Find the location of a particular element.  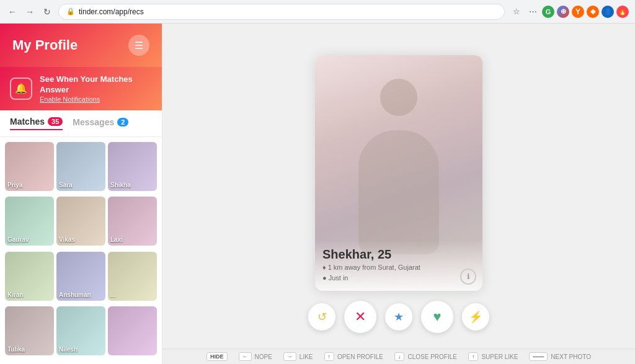

extensions-button: ⋯ is located at coordinates (533, 12).